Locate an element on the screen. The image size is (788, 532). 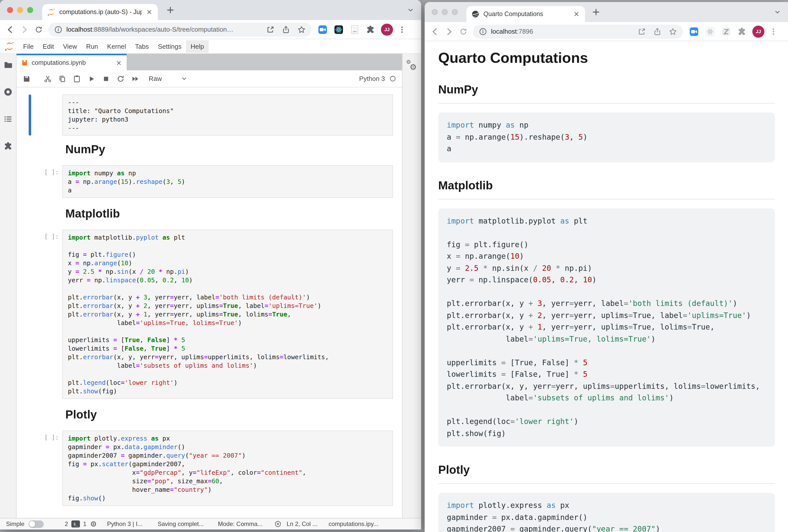
status-bar: Simple2$_1Python 3 | I...Saving complet.… is located at coordinates (211, 524).